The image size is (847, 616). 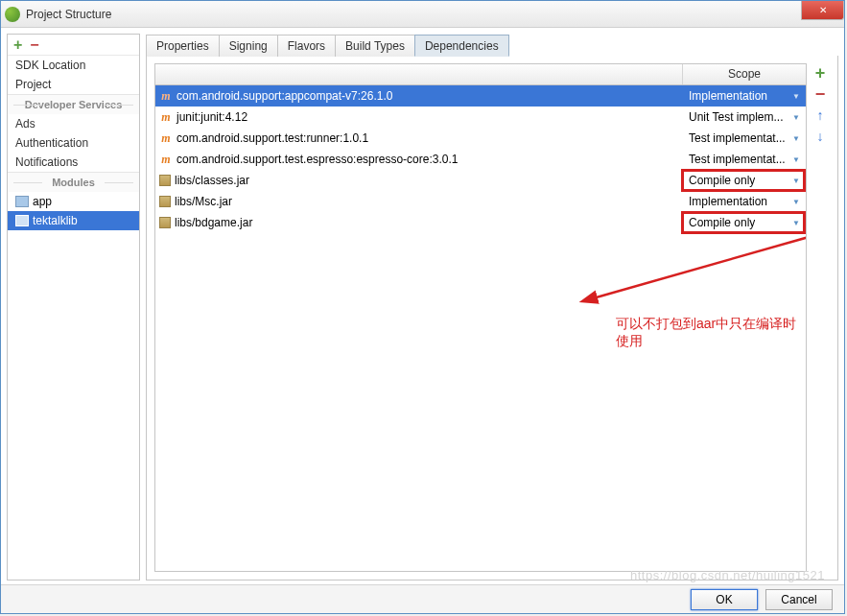 I want to click on dependency-name-cell: mcom.android.support.test:runner:1.0.1, so click(x=419, y=138).